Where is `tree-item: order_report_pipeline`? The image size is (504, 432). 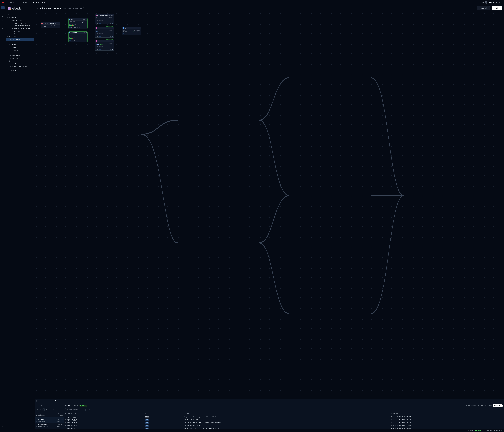 tree-item: order_report_pipeline is located at coordinates (20, 20).